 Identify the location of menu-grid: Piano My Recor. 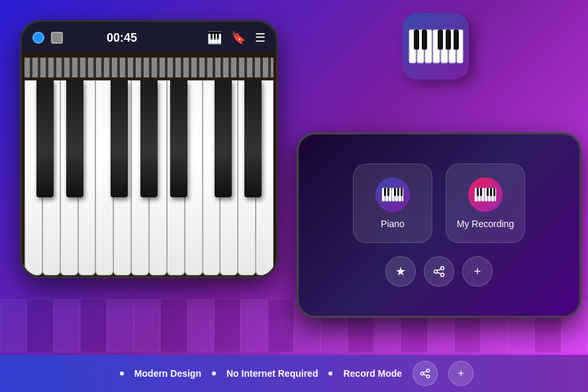
(439, 203).